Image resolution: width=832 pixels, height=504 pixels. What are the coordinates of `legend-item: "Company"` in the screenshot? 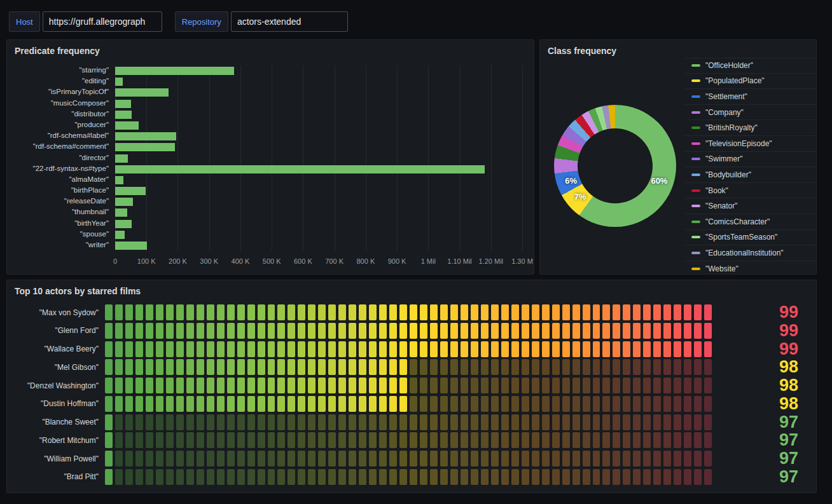 It's located at (751, 113).